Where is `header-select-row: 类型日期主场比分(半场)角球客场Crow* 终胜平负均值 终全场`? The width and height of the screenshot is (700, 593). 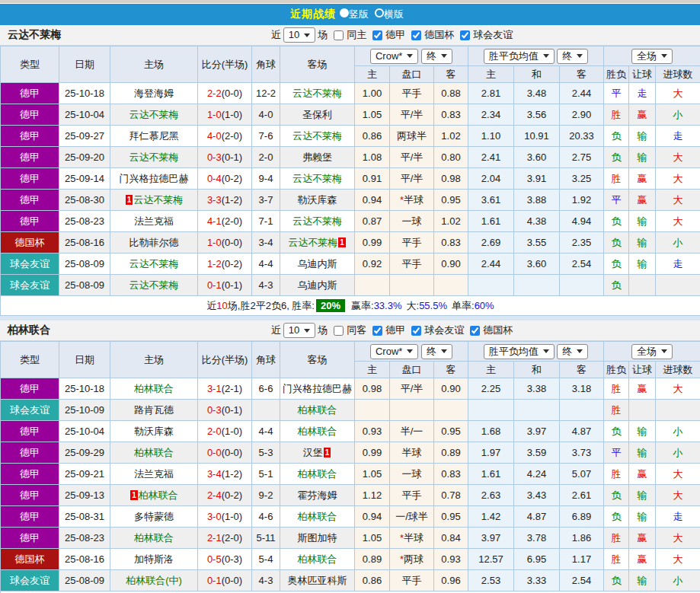 header-select-row: 类型日期主场比分(半场)角球客场Crow* 终胜平负均值 终全场 is located at coordinates (350, 352).